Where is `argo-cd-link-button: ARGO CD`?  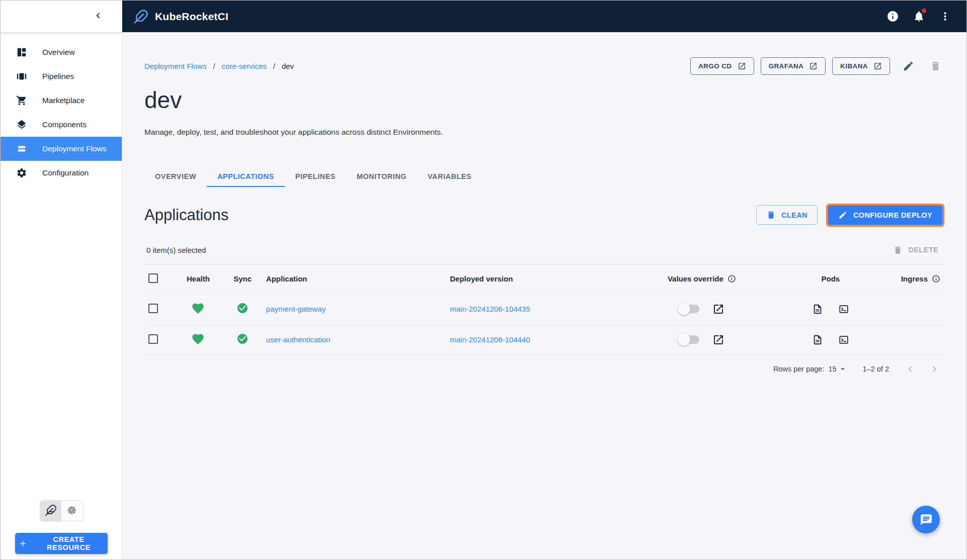
argo-cd-link-button: ARGO CD is located at coordinates (722, 66).